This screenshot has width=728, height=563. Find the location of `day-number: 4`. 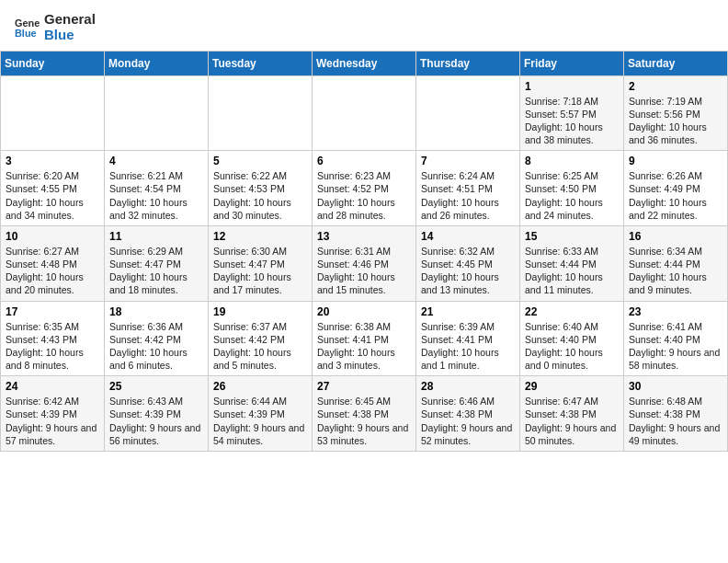

day-number: 4 is located at coordinates (156, 161).